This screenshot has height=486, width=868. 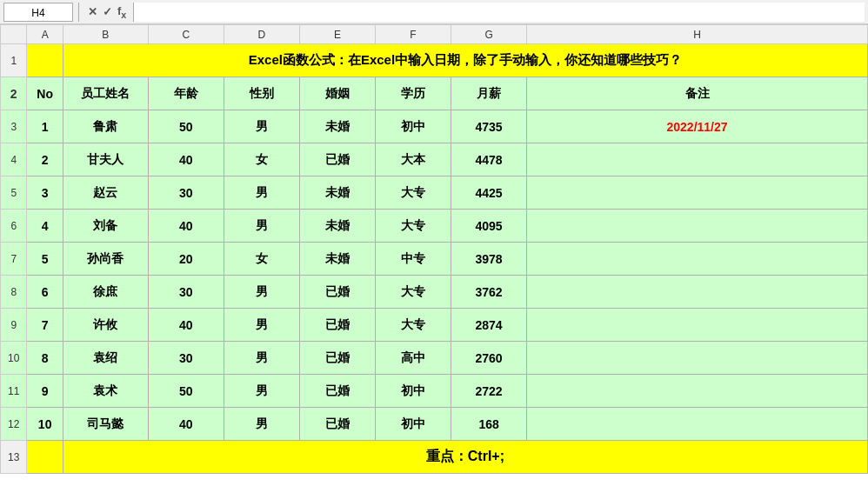 I want to click on cell-no-6: 4, so click(x=45, y=226).